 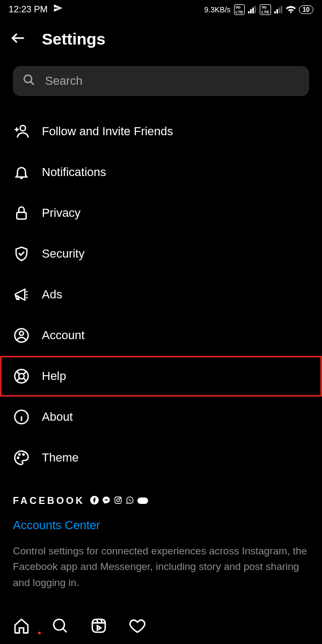 What do you see at coordinates (21, 417) in the screenshot?
I see `info-icon` at bounding box center [21, 417].